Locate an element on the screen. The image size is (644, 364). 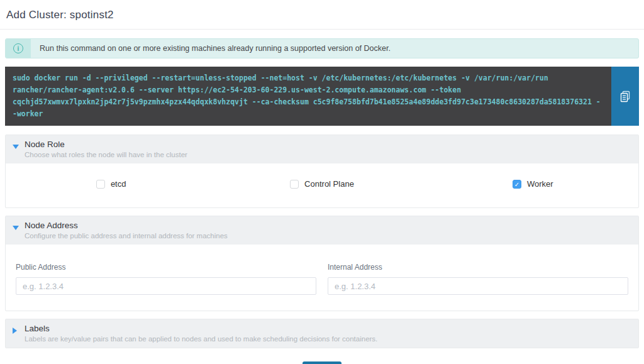
labels-title: Labels is located at coordinates (328, 328).